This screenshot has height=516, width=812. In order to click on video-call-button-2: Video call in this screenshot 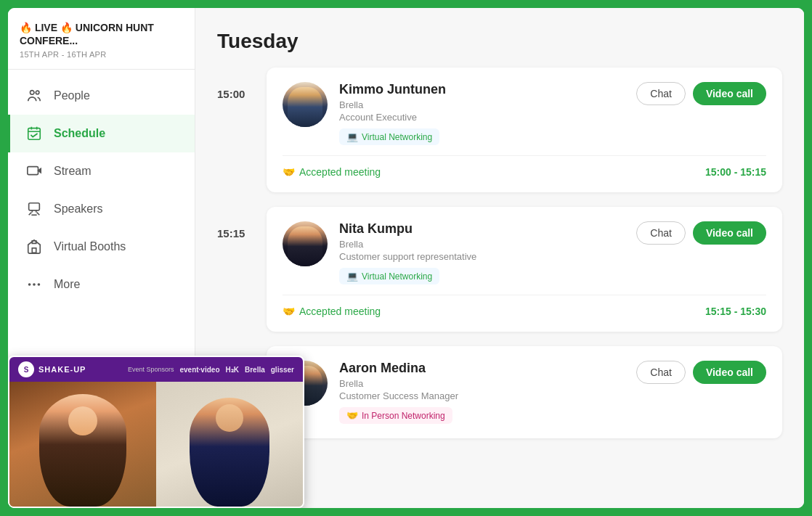, I will do `click(729, 233)`.